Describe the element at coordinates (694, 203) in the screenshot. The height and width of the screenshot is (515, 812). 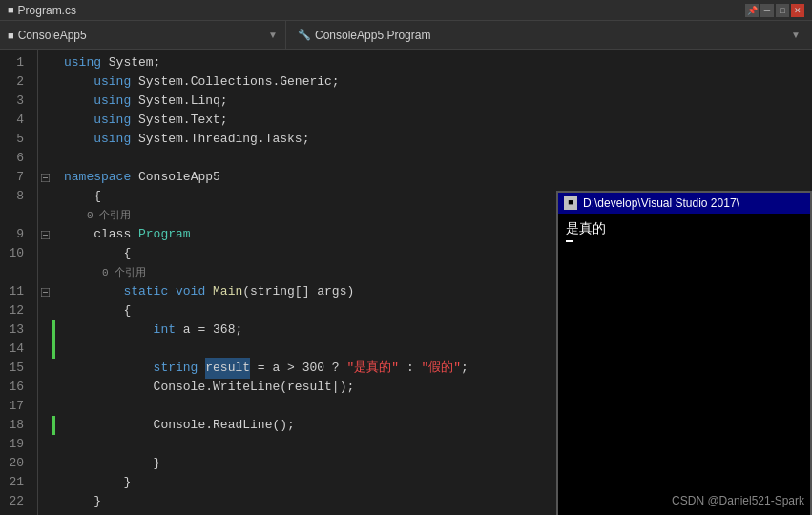
I see `console-title-text: D:\develop\Visual Studio 2017\` at that location.